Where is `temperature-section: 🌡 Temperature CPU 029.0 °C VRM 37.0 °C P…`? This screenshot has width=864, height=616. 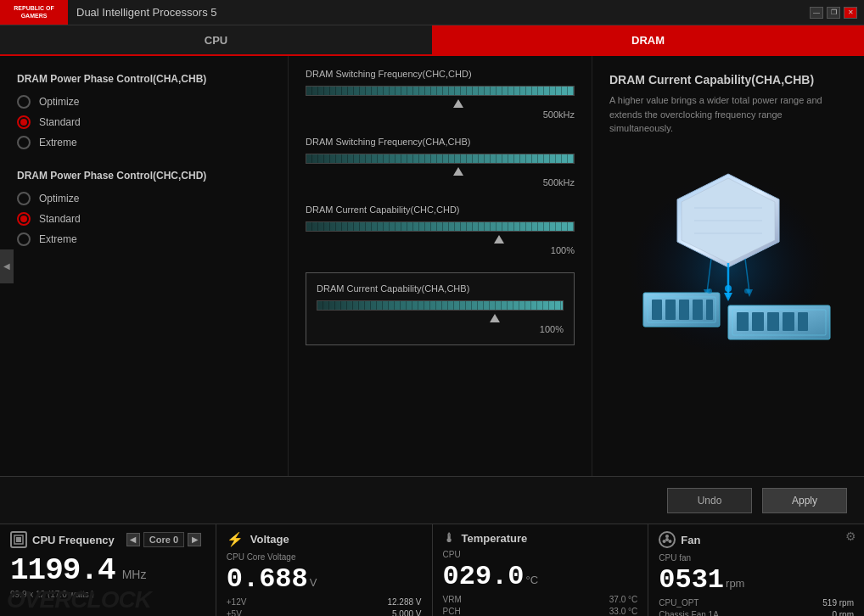
temperature-section: 🌡 Temperature CPU 029.0 °C VRM 37.0 °C P… is located at coordinates (541, 570).